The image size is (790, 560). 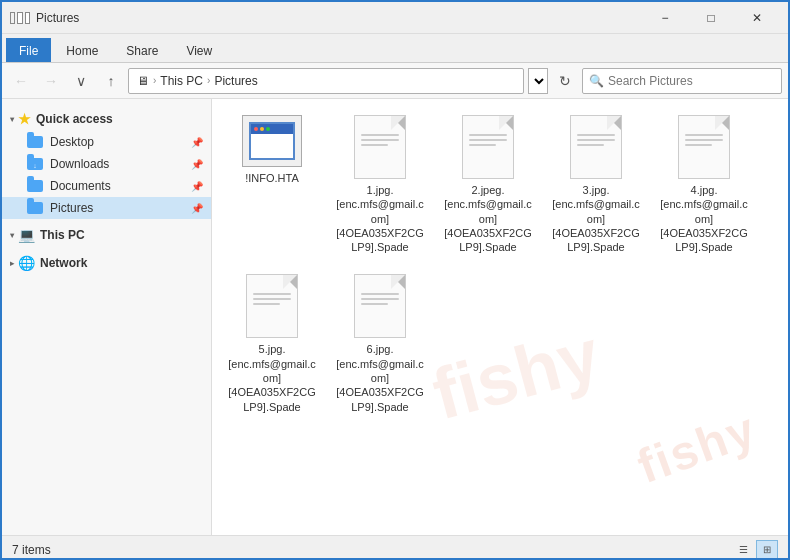 What do you see at coordinates (106, 235) in the screenshot?
I see `this-pc-section: ▾ 💻 This PC` at bounding box center [106, 235].